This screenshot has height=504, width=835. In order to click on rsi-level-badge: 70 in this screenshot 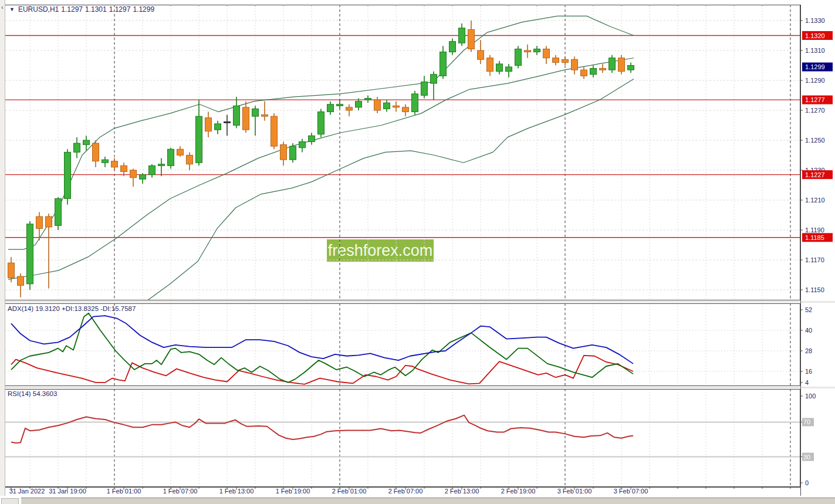, I will do `click(807, 422)`.